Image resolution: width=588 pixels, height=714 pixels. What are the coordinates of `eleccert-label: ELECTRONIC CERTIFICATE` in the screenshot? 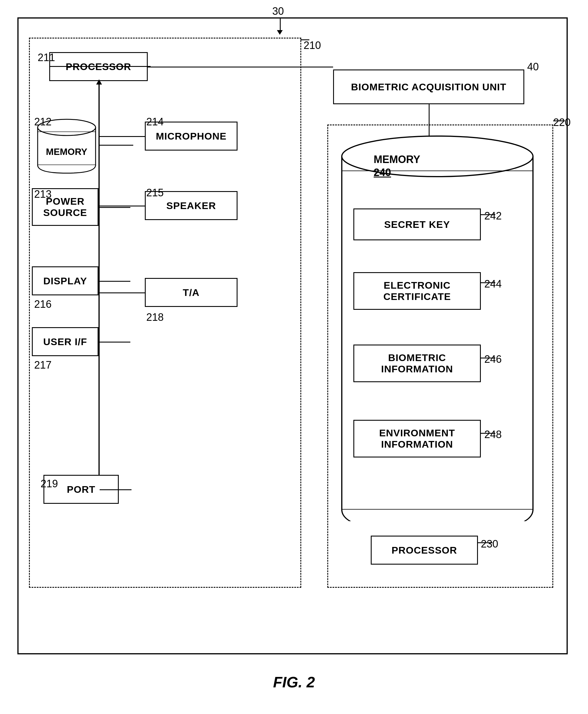 It's located at (417, 291).